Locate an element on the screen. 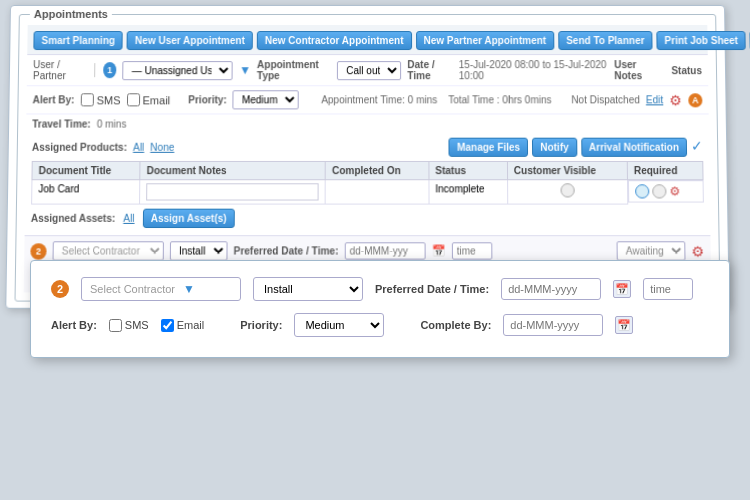 The width and height of the screenshot is (750, 500). completed-on-cell is located at coordinates (376, 192).